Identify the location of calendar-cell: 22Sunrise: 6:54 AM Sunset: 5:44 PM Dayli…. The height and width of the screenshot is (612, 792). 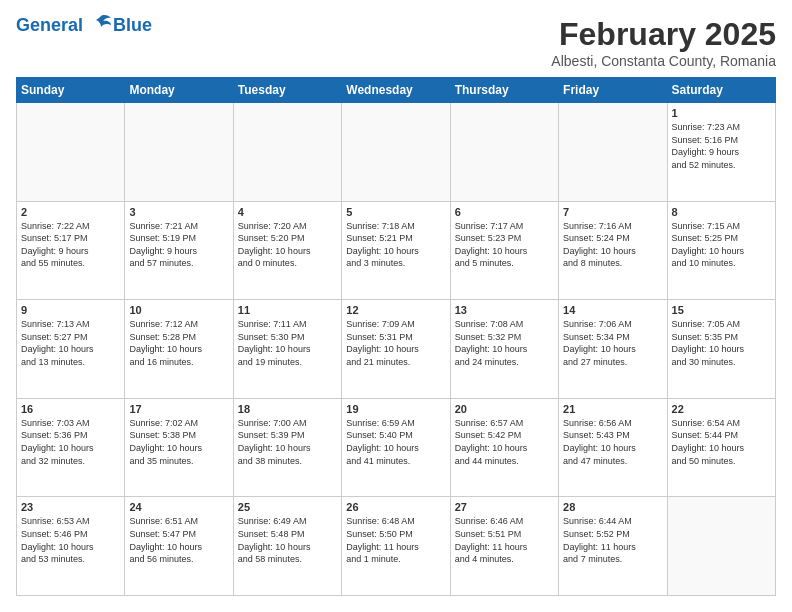
(721, 448).